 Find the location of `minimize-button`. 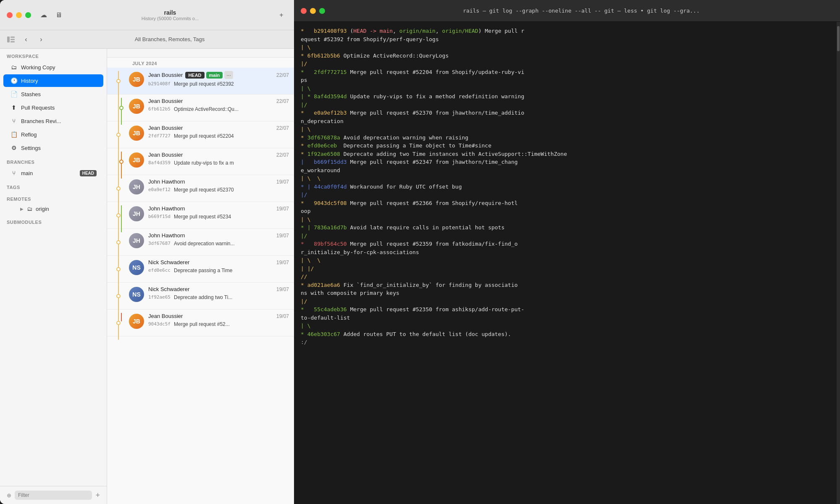

minimize-button is located at coordinates (19, 15).